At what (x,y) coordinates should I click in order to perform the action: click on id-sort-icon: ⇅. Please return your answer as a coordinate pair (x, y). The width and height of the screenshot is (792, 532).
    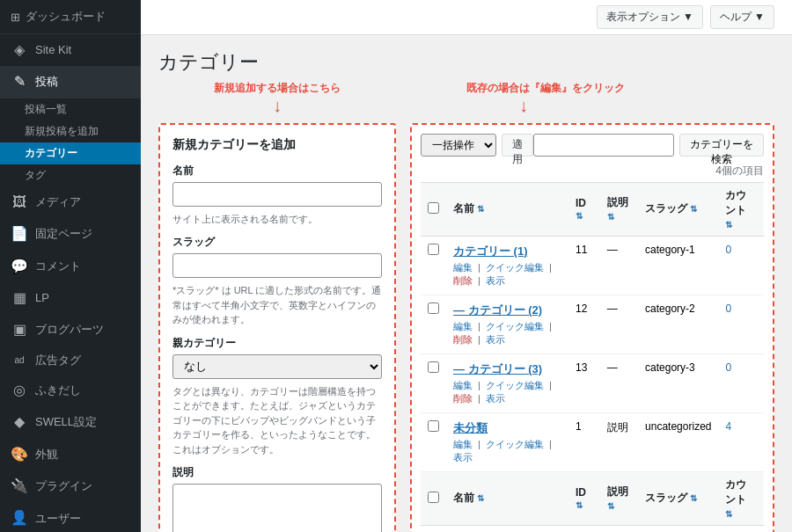
    Looking at the image, I should click on (579, 216).